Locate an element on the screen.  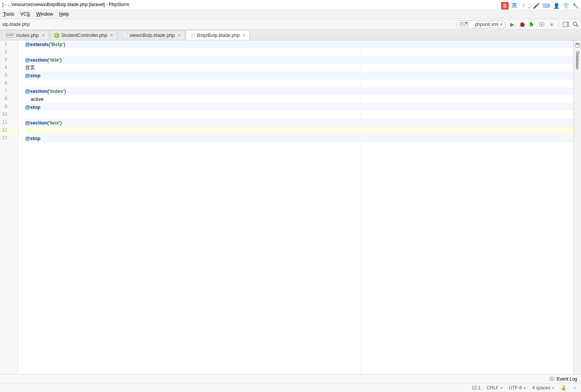
mic-icon: 🎤 is located at coordinates (536, 6).